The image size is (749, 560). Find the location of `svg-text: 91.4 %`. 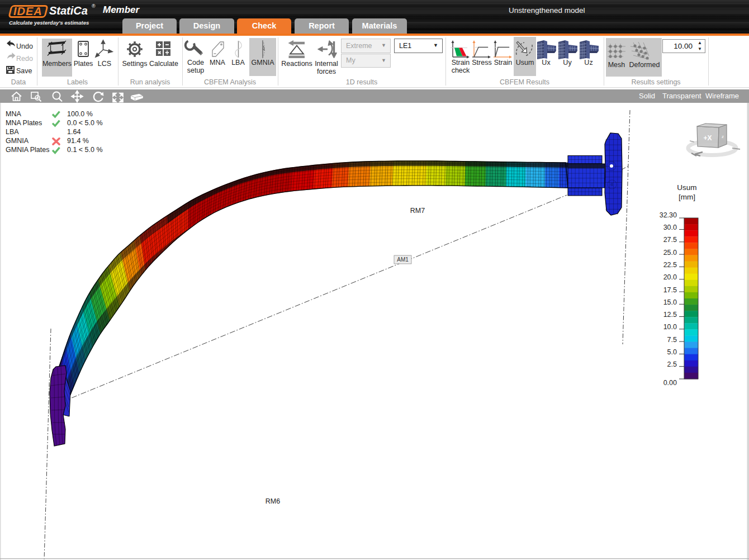

svg-text: 91.4 % is located at coordinates (78, 141).